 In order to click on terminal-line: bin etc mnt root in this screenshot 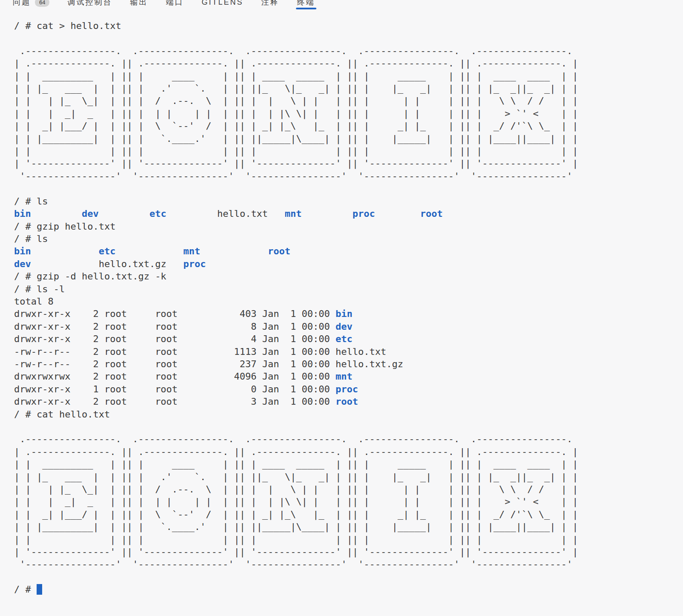, I will do `click(348, 251)`.